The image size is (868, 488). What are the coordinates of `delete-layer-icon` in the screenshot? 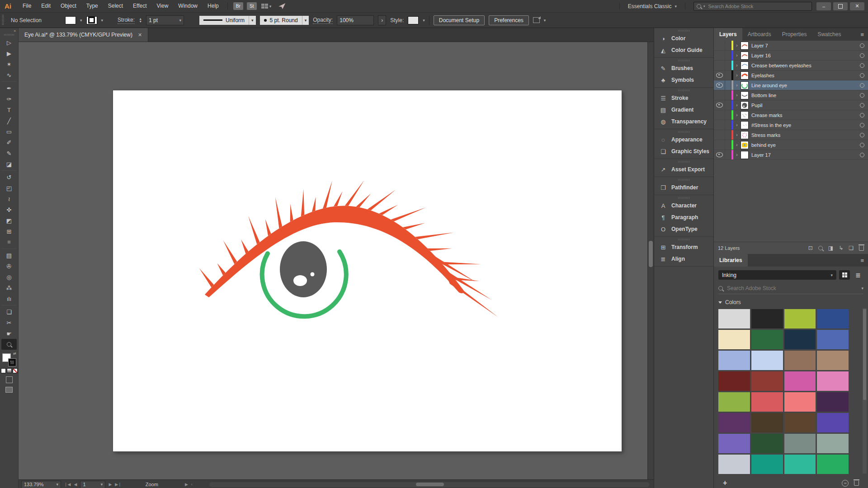 It's located at (862, 249).